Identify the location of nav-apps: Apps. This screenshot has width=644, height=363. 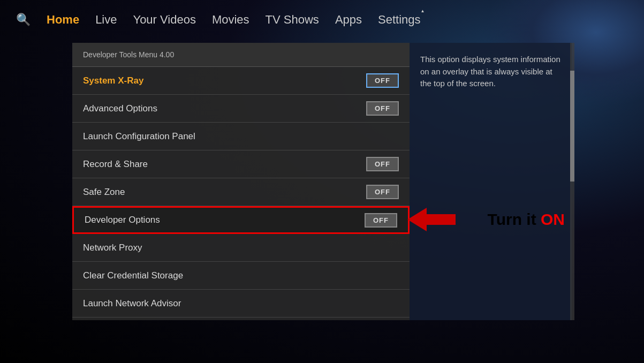
(348, 20).